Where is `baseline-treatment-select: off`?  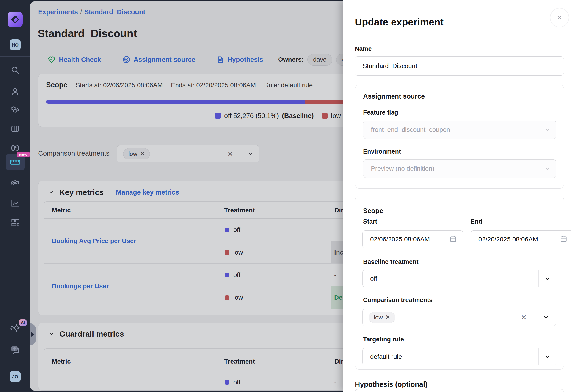
baseline-treatment-select: off is located at coordinates (459, 279).